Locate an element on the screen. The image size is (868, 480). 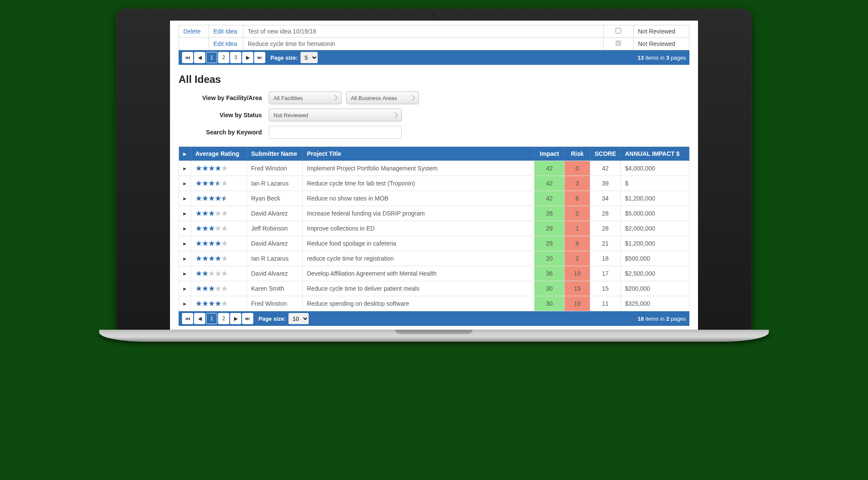
col-submitter: Submitter Name is located at coordinates (275, 154).